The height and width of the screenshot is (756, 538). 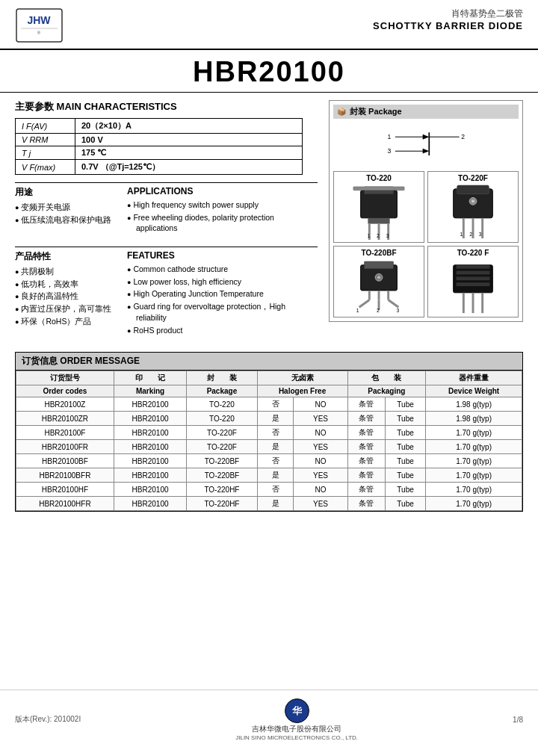 What do you see at coordinates (64, 296) in the screenshot?
I see `feat-cn-item: 良好的高温特性` at bounding box center [64, 296].